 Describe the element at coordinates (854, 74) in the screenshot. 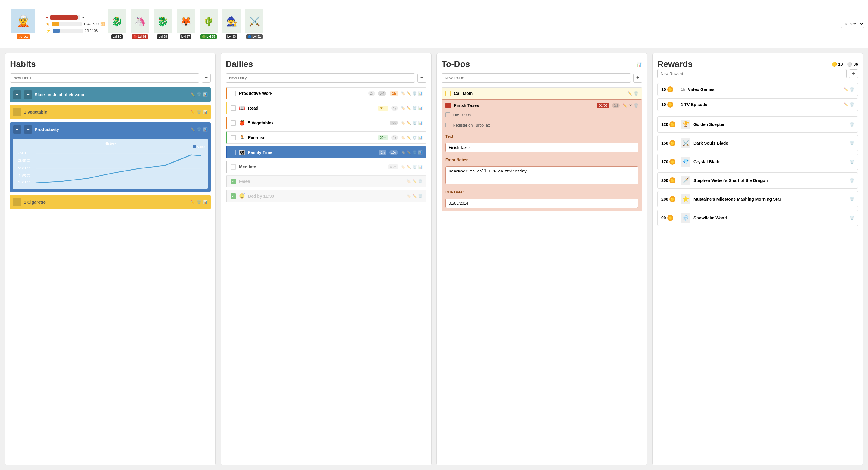

I see `add-reward-button: +` at that location.